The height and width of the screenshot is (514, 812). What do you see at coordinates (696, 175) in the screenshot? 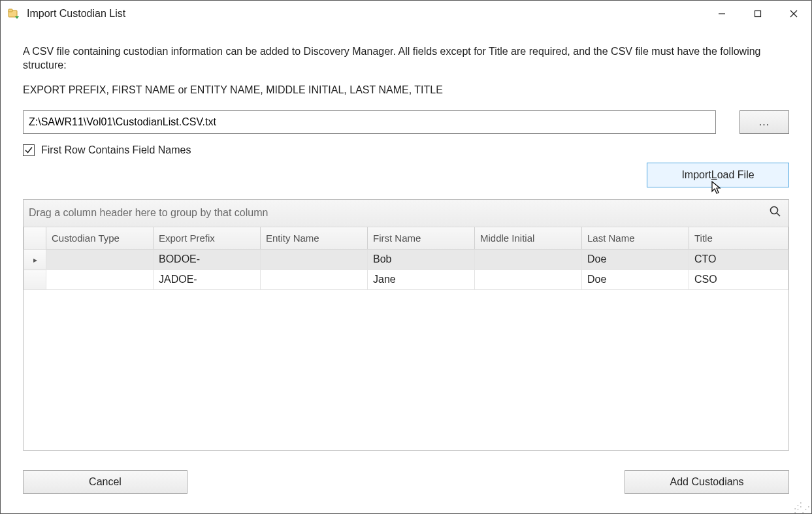
I see `import-button-label-pre: Import` at bounding box center [696, 175].